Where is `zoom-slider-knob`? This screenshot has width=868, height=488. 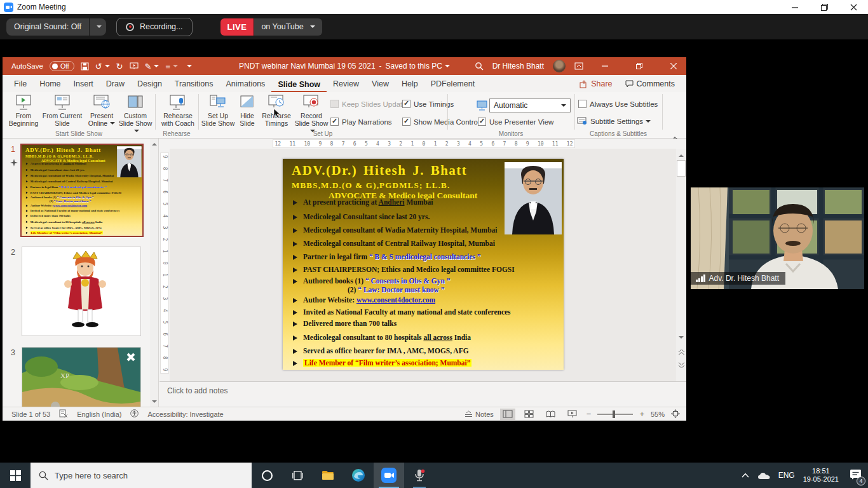
zoom-slider-knob is located at coordinates (614, 414).